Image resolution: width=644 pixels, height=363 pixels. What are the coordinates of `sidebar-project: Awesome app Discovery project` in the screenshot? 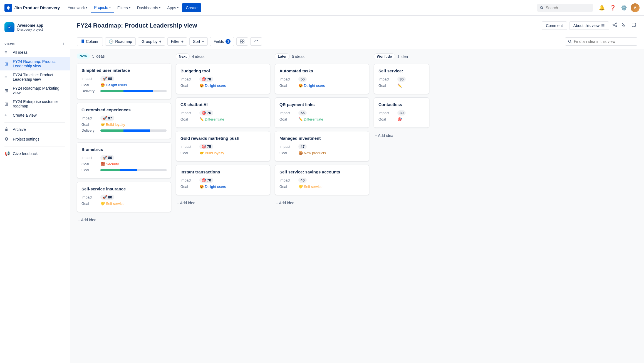 It's located at (35, 28).